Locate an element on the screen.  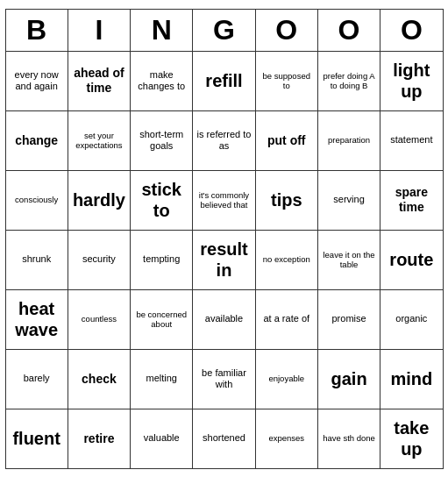
bingo-row-0: every now and againahead of timemake cha… is located at coordinates (224, 81).